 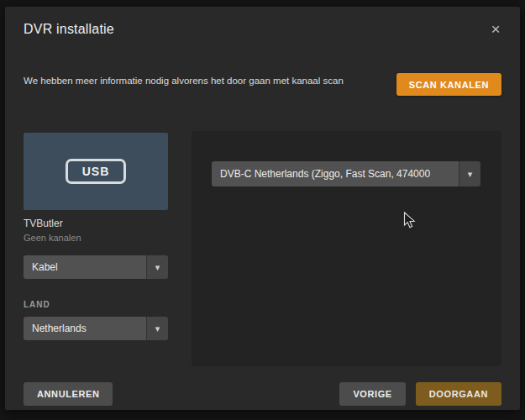 What do you see at coordinates (335, 174) in the screenshot?
I see `scan-preset-value: DVB-C Netherlands (Ziggo, Fast Scan, 474…` at bounding box center [335, 174].